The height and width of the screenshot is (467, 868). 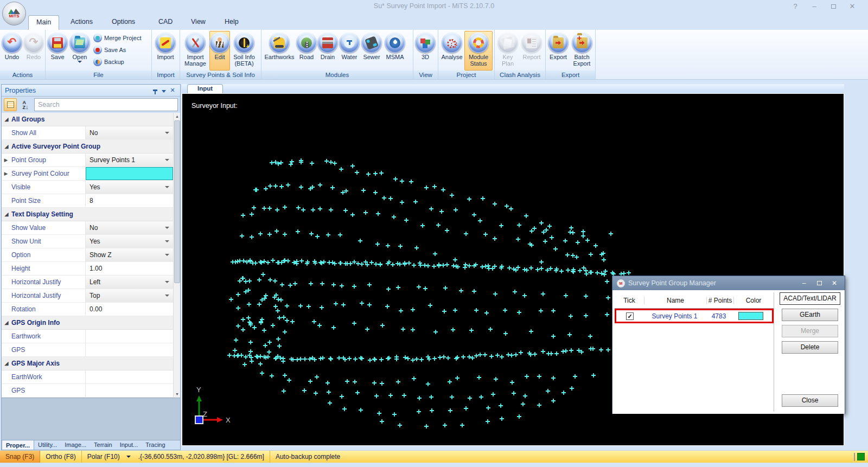 I want to click on acad-text-lidar-button: ACAD/Text/LIDAR, so click(x=810, y=298).